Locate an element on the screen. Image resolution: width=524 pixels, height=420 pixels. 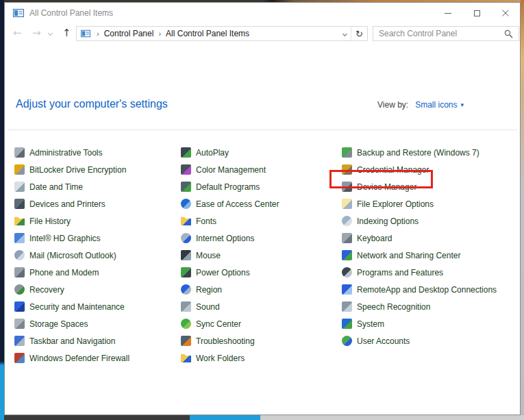
item-label: Administrative Tools is located at coordinates (66, 153).